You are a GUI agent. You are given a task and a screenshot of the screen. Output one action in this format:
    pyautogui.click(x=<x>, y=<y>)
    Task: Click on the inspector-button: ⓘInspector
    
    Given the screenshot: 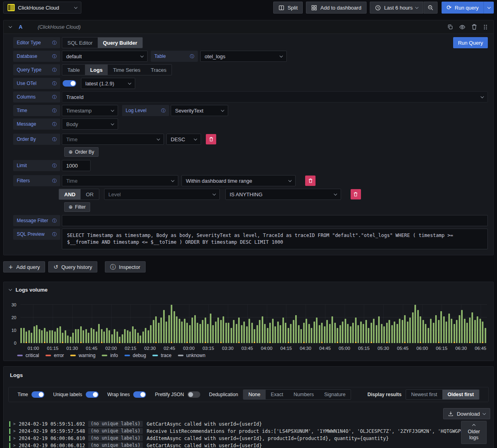 What is the action you would take?
    pyautogui.click(x=125, y=267)
    